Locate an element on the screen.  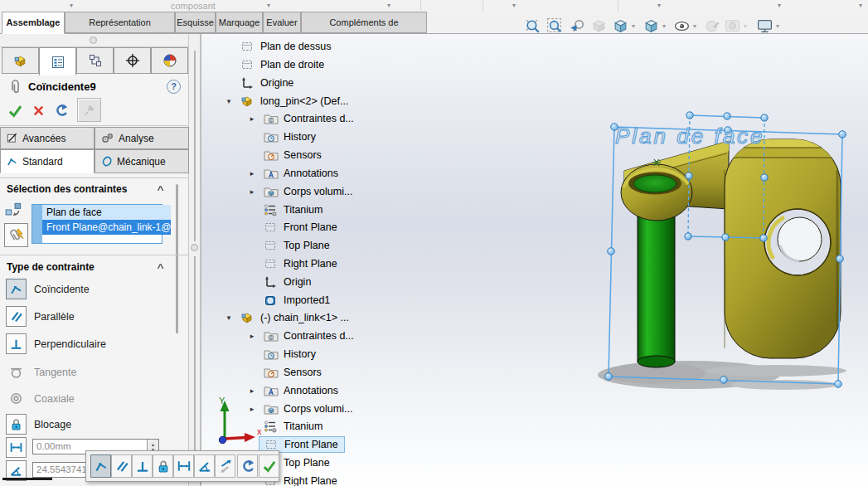
zoom-to-area-icon is located at coordinates (555, 26).